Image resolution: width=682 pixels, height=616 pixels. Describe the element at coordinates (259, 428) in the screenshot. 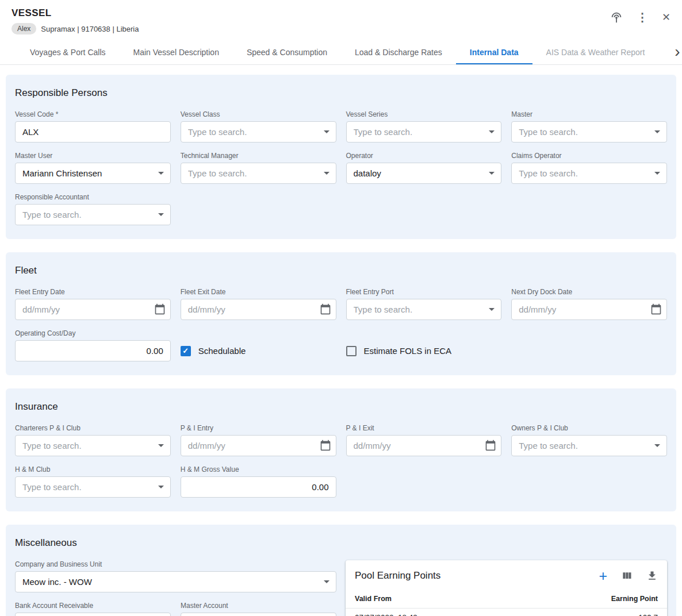

I see `field-label: P & I Entry` at that location.